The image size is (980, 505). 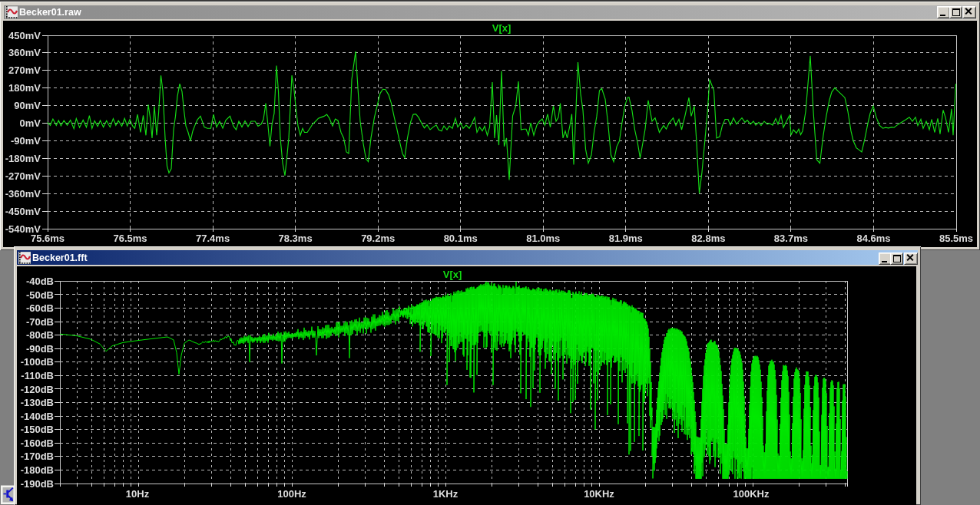 What do you see at coordinates (37, 484) in the screenshot?
I see `svg-text: -190dB` at bounding box center [37, 484].